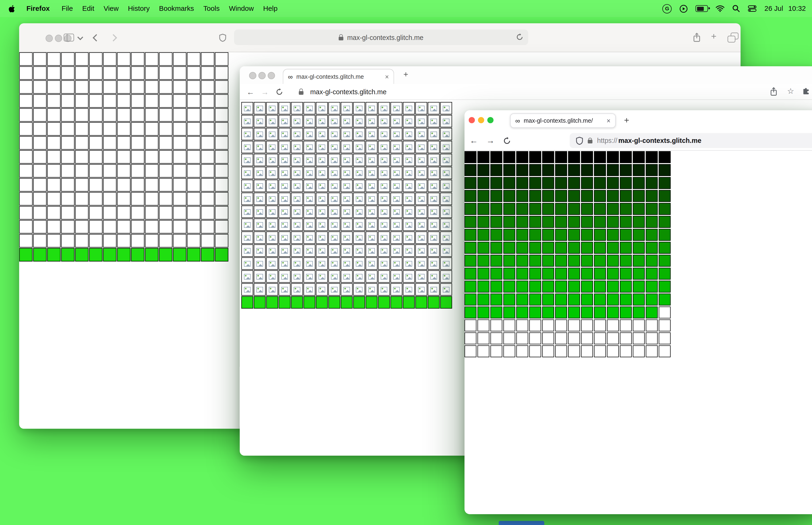  What do you see at coordinates (579, 141) in the screenshot?
I see `tracking-shield-icon` at bounding box center [579, 141].